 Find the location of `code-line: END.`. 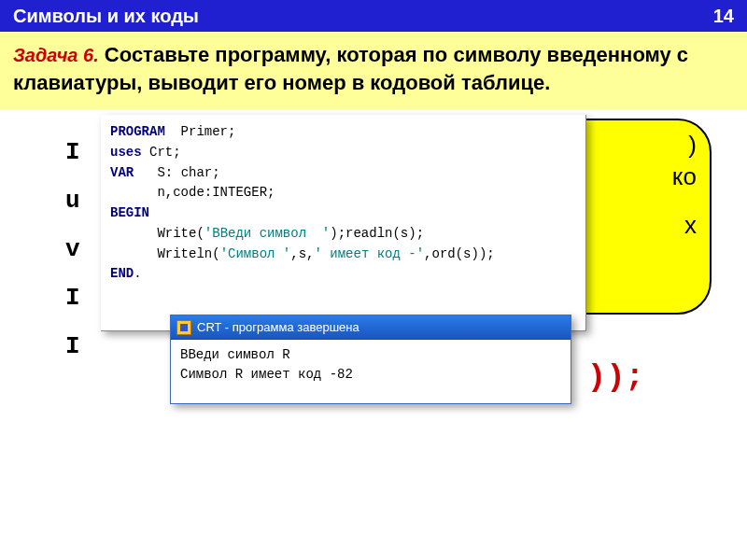

code-line: END. is located at coordinates (344, 274).